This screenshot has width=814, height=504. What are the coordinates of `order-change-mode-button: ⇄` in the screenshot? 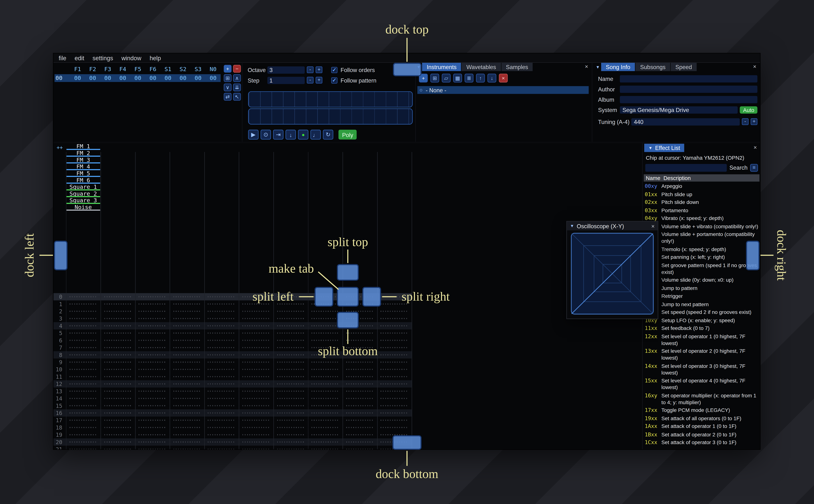 It's located at (227, 97).